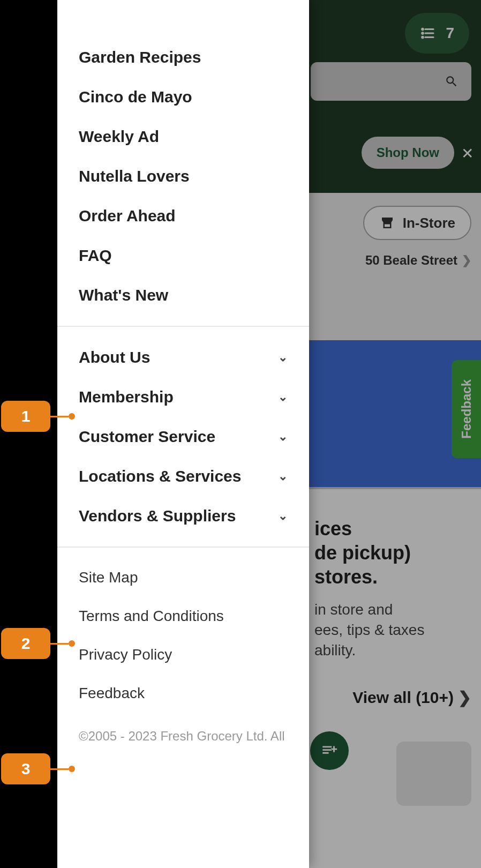 The height and width of the screenshot is (868, 481). I want to click on nav-faq: FAQ, so click(183, 256).